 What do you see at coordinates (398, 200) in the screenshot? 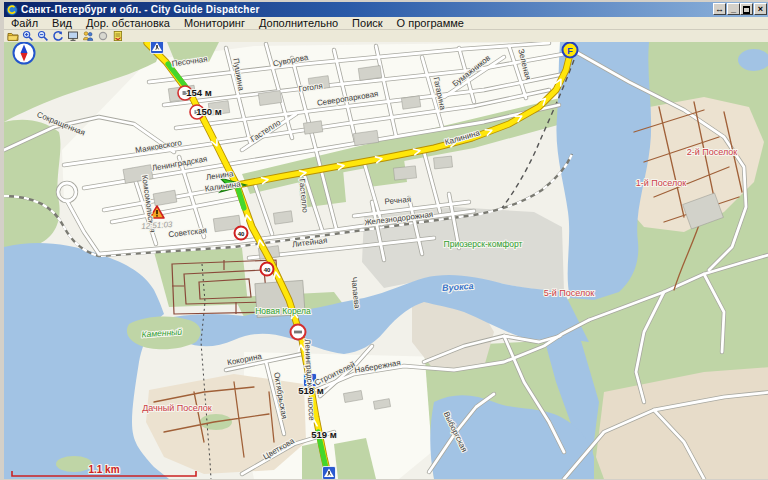
I see `map-label: Речная` at bounding box center [398, 200].